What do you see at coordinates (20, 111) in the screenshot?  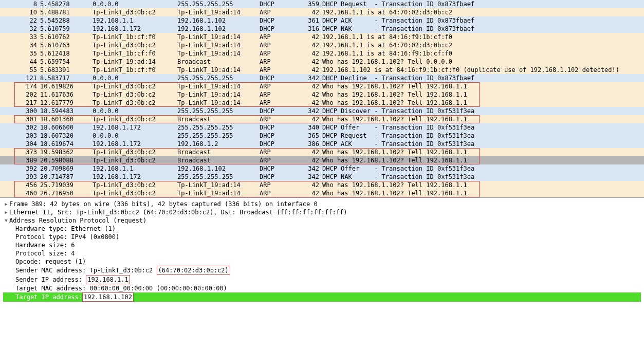 I see `col-no: 300` at bounding box center [20, 111].